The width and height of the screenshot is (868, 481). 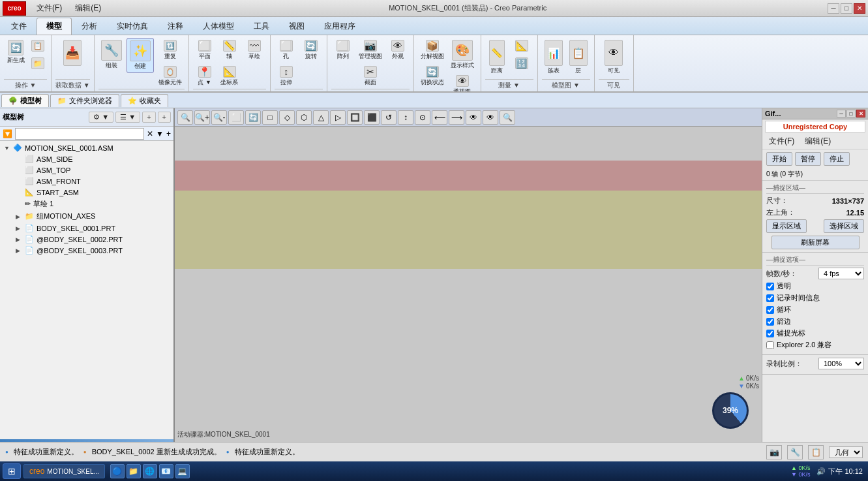 I want to click on menu-edit: 编辑(E), so click(x=88, y=8).